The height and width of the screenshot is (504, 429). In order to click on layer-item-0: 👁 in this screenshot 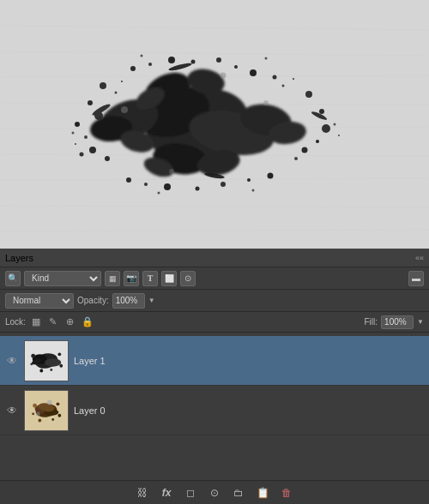, I will do `click(214, 411)`.